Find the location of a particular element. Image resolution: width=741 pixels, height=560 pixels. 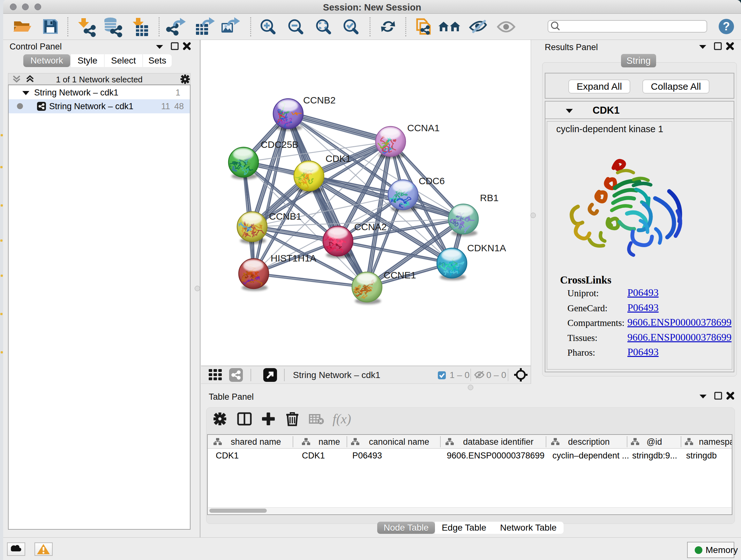

svg-text: stringdb is located at coordinates (701, 456).